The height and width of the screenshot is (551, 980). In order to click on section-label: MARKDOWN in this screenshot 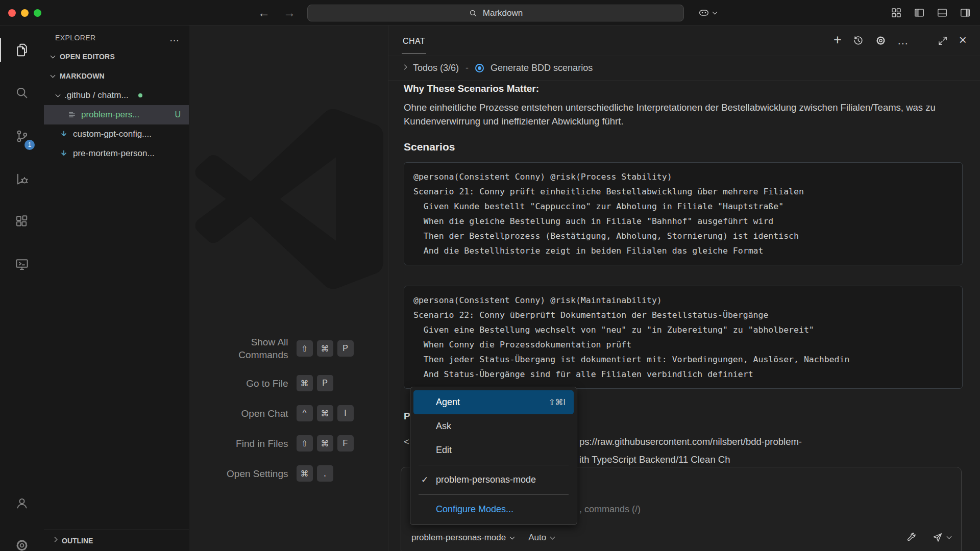, I will do `click(82, 76)`.